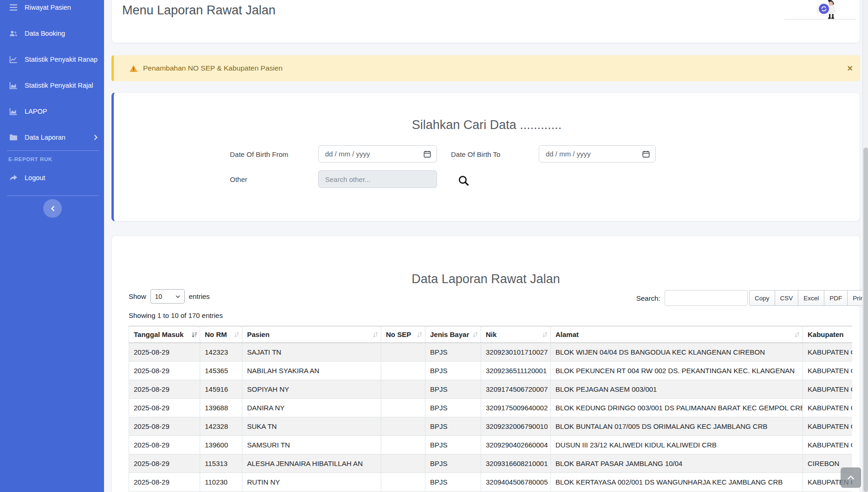 The height and width of the screenshot is (492, 868). What do you see at coordinates (221, 445) in the screenshot?
I see `cell-no-rm: 139600` at bounding box center [221, 445].